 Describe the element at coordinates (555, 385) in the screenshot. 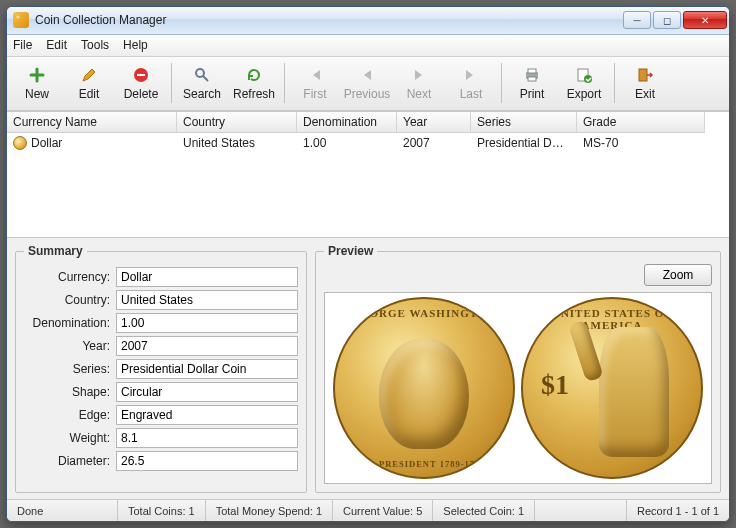

I see `reverse-denomination: $1` at that location.